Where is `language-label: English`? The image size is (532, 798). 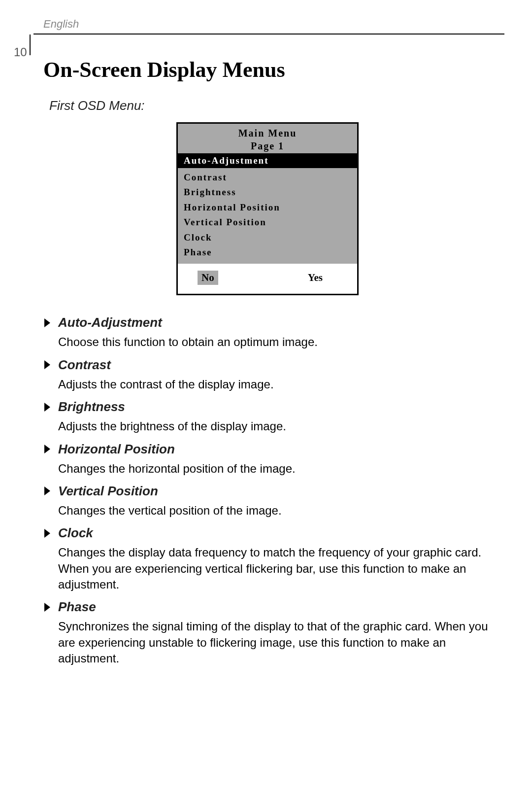 language-label: English is located at coordinates (288, 24).